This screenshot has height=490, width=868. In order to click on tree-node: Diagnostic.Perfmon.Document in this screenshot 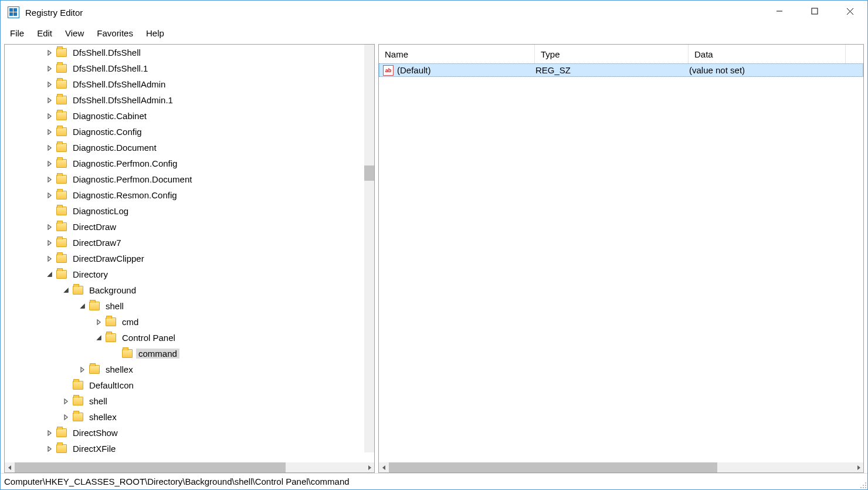, I will do `click(195, 180)`.